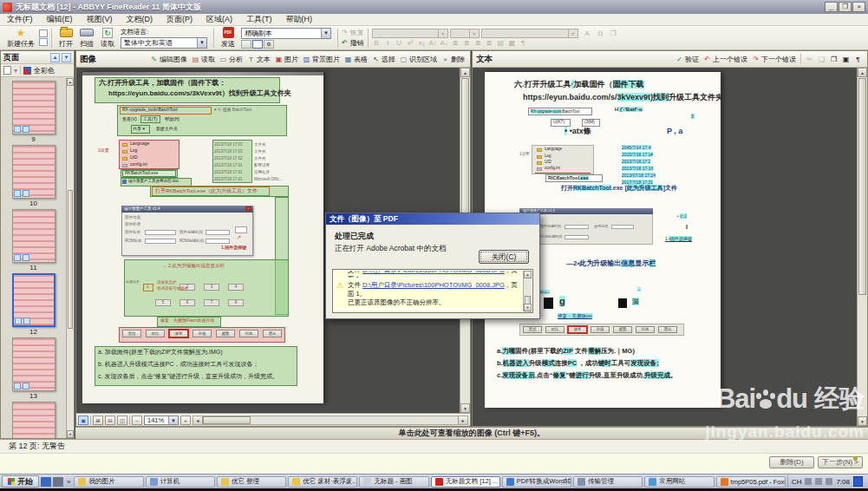 The image size is (868, 491). I want to click on pages-scrollbar: ▲ ▼, so click(69, 259).